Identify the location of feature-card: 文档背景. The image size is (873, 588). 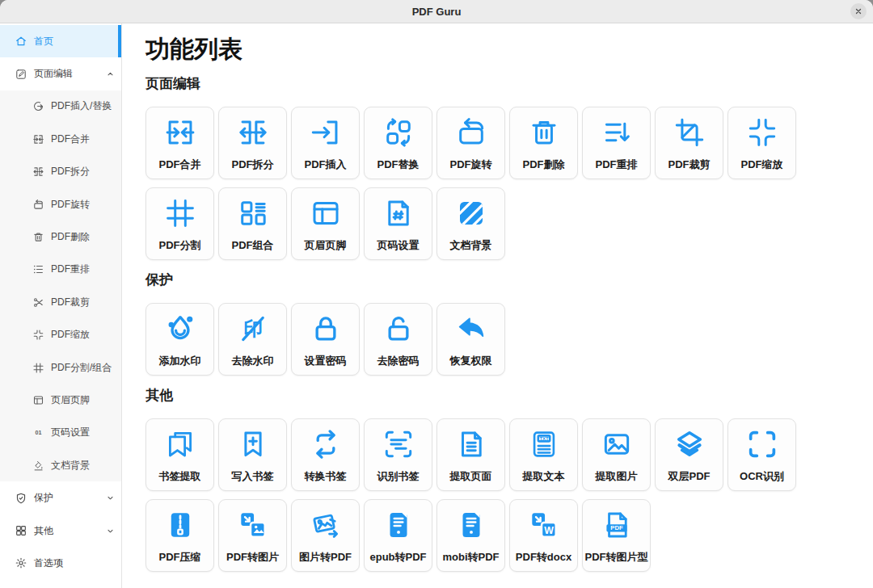
(470, 224).